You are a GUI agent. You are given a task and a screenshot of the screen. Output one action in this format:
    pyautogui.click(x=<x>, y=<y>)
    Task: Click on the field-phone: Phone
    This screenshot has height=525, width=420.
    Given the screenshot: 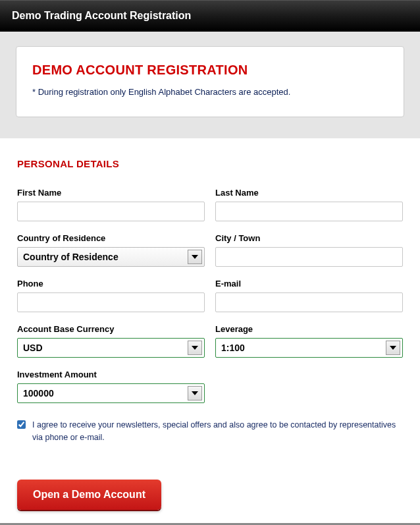 What is the action you would take?
    pyautogui.click(x=111, y=295)
    